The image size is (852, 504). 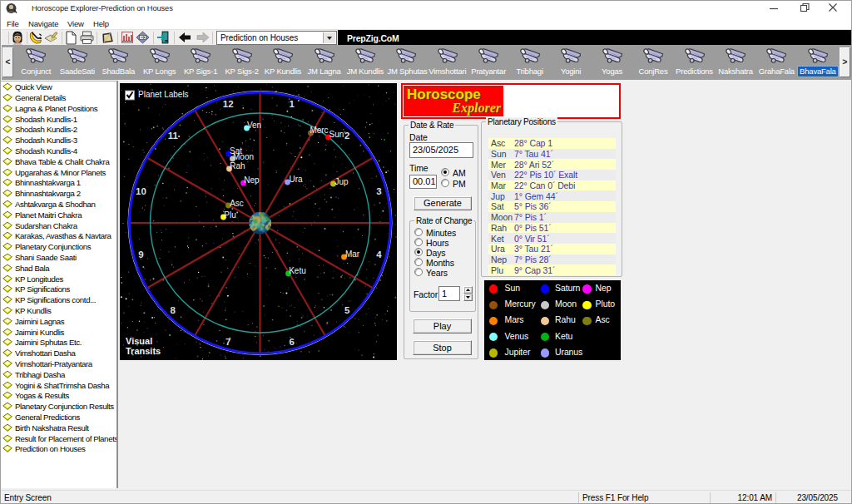 What do you see at coordinates (143, 351) in the screenshot?
I see `svg-text: Transits` at bounding box center [143, 351].